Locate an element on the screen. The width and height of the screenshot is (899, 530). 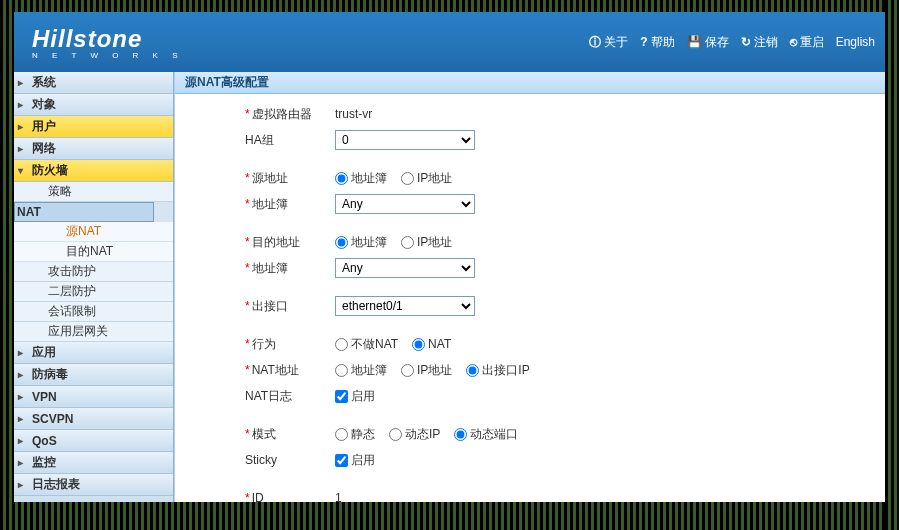
nav-network: ▸网络 is located at coordinates (94, 149).